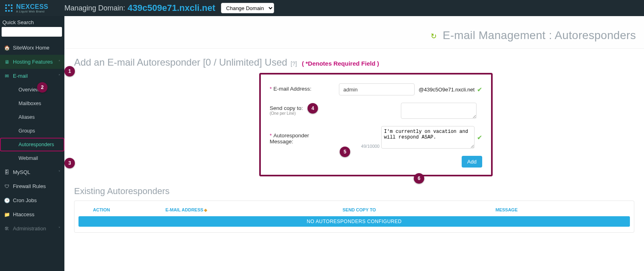 The height and width of the screenshot is (271, 644). Describe the element at coordinates (376, 162) in the screenshot. I see `form-actions: Add` at that location.